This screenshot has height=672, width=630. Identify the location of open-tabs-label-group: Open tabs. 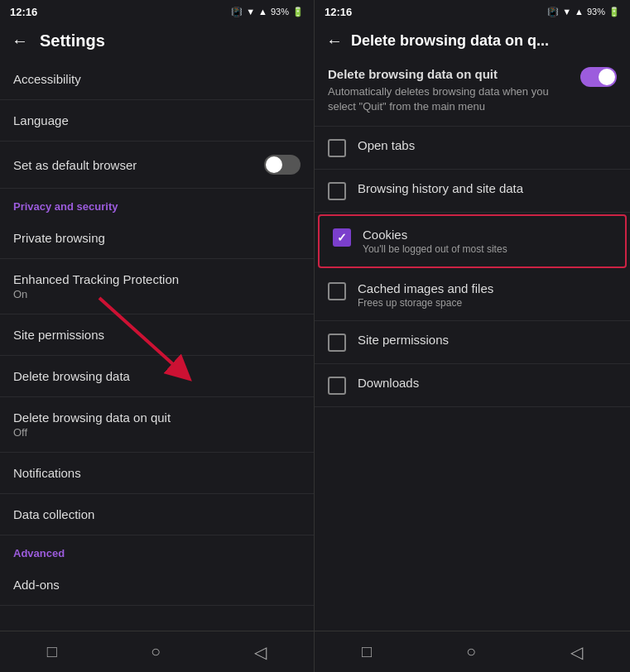
(386, 146).